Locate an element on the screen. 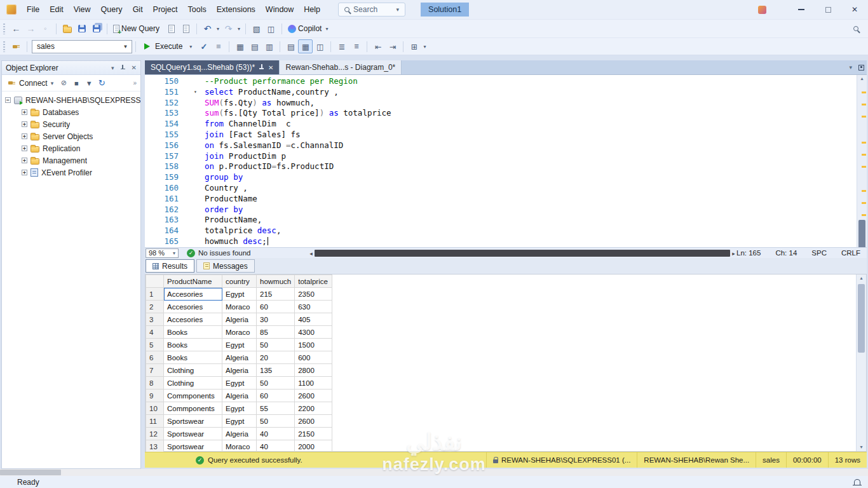 The width and height of the screenshot is (868, 488). grid-cell: 2200 is located at coordinates (314, 409).